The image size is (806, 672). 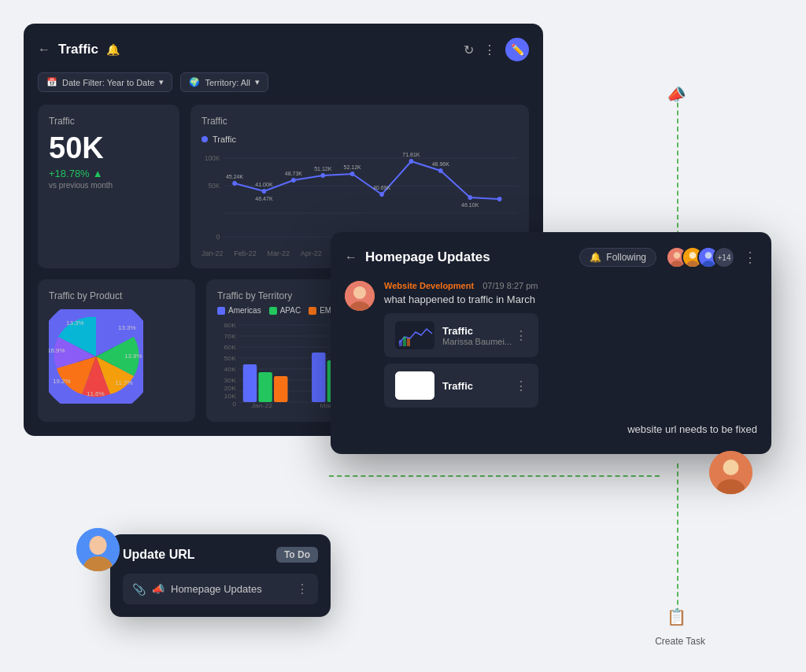 What do you see at coordinates (227, 83) in the screenshot?
I see `territory-filter-label: Territory: All` at bounding box center [227, 83].